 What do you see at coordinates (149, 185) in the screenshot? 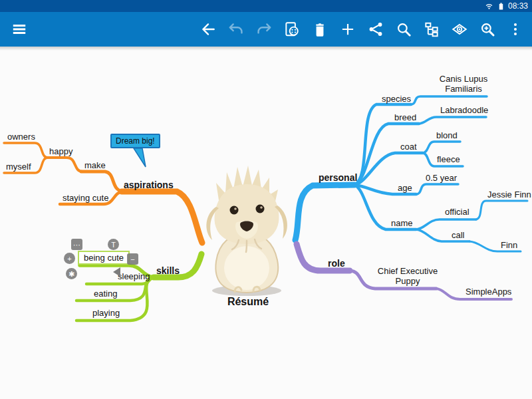
I see `node-aspirations: aspirations` at bounding box center [149, 185].